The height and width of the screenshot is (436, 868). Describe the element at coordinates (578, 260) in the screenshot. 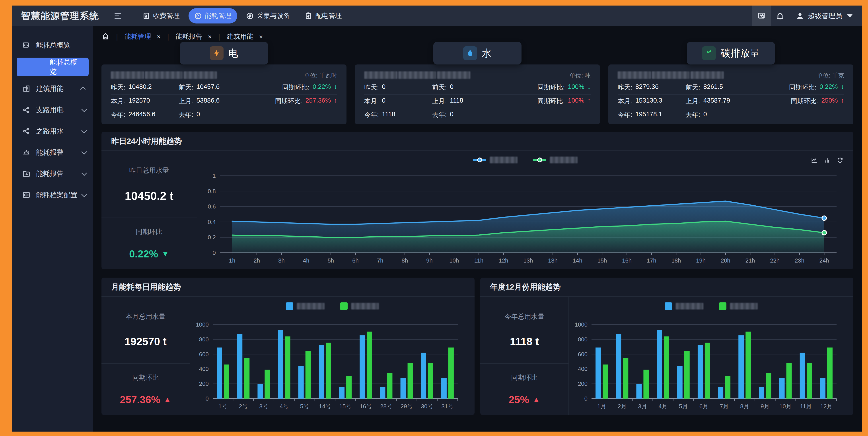

I see `svg-text: 14h` at that location.